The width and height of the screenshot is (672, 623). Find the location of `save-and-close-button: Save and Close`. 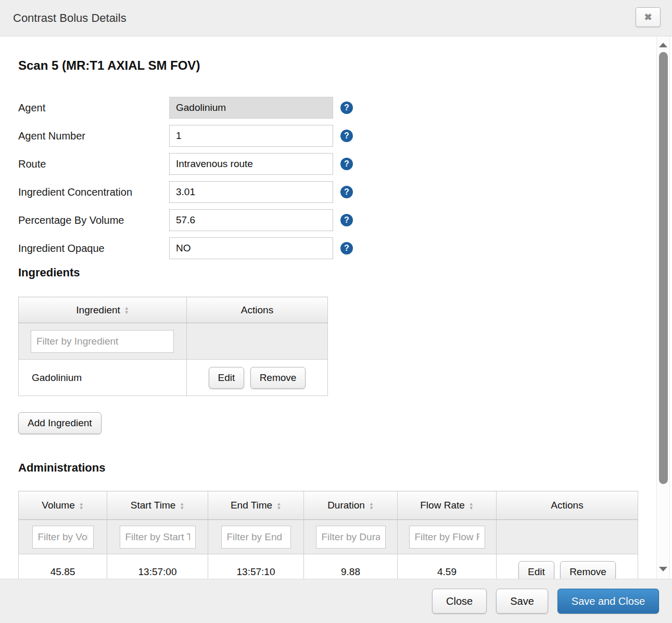

save-and-close-button: Save and Close is located at coordinates (608, 601).